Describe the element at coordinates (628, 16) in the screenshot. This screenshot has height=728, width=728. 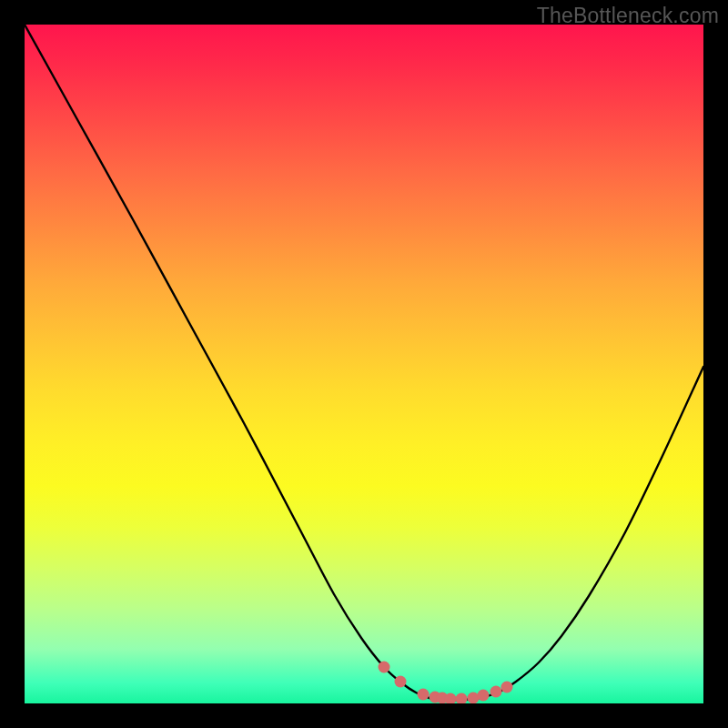
I see `watermark-text: TheBottleneck.com` at that location.